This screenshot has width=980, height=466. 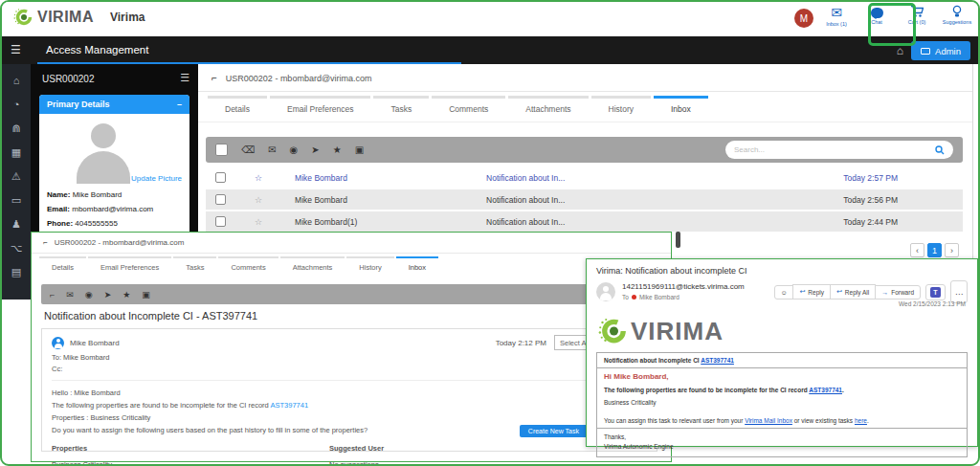 I want to click on user-avatar: M, so click(x=804, y=18).